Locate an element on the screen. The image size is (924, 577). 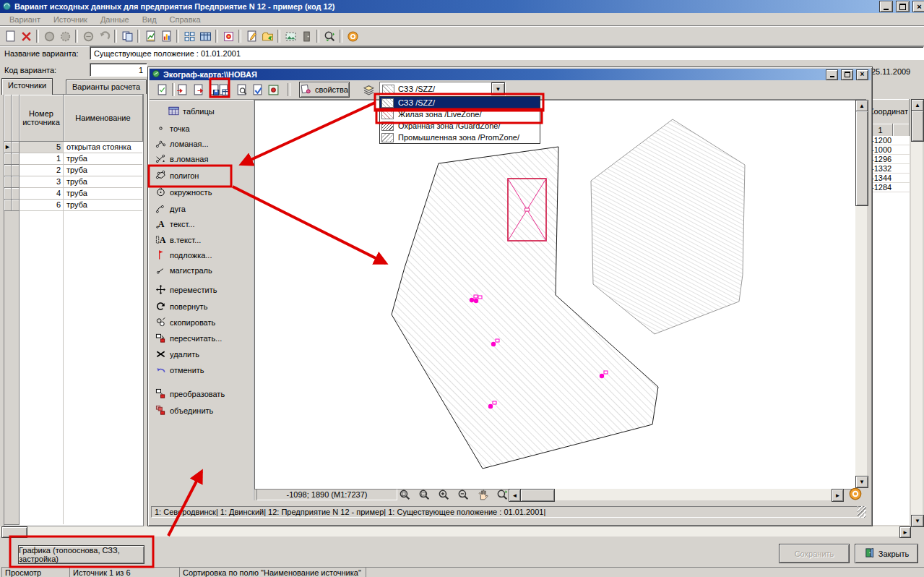
tool-polyline: ломаная... is located at coordinates (182, 143).